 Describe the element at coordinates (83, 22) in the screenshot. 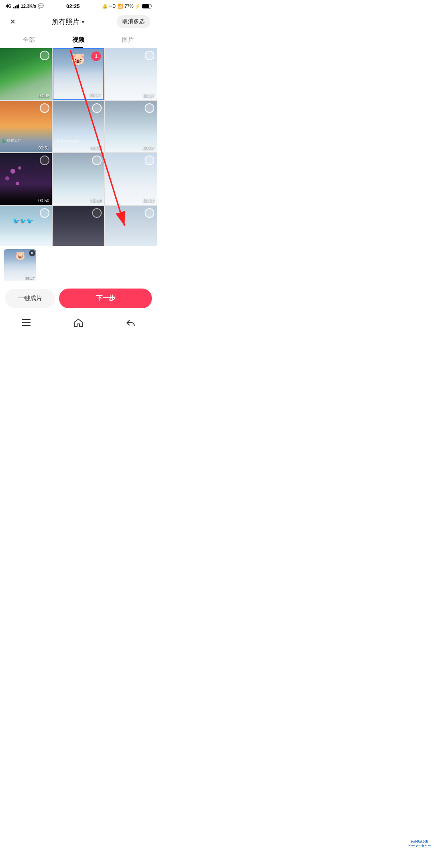

I see `album-dropdown-arrow: ▾` at that location.